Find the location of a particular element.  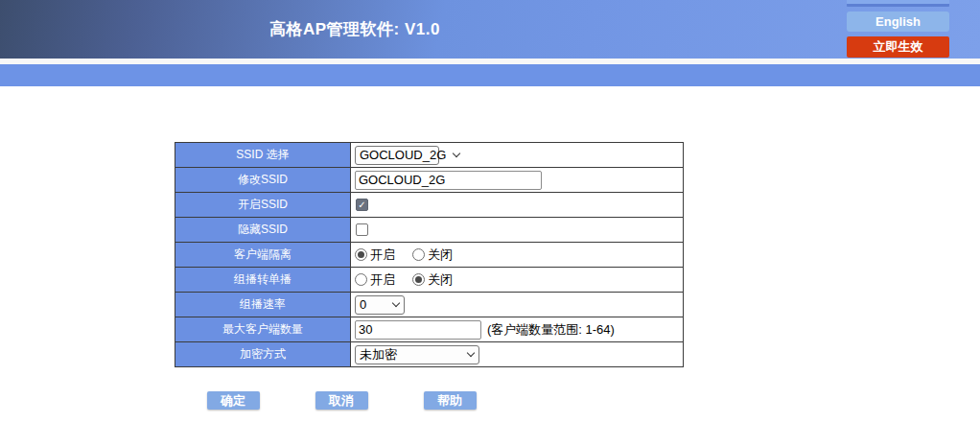

cancel-button: 取消 is located at coordinates (341, 401).